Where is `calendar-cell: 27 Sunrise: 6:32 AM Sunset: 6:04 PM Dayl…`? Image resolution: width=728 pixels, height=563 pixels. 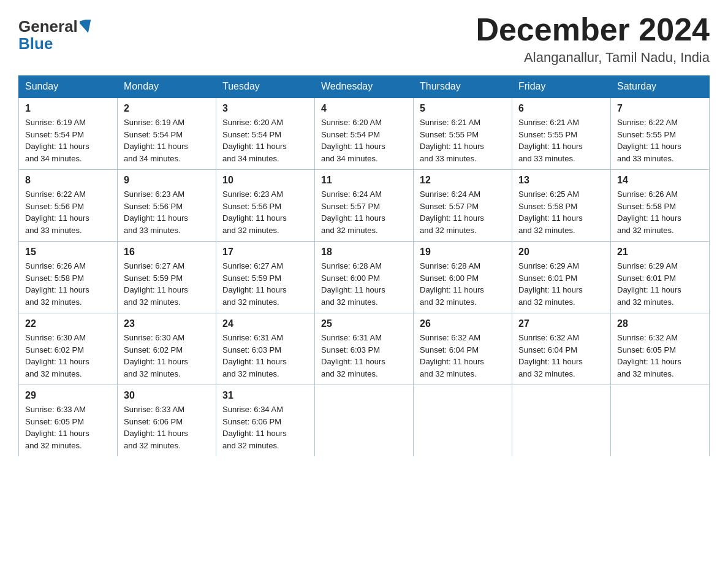 calendar-cell: 27 Sunrise: 6:32 AM Sunset: 6:04 PM Dayl… is located at coordinates (561, 350).